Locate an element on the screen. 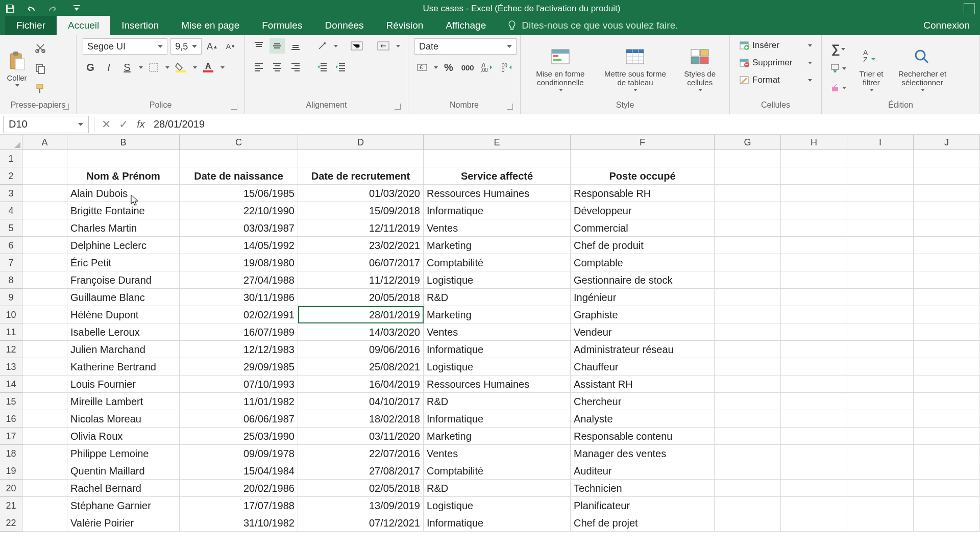 The image size is (980, 551). cell-B10: Hélène Dupont is located at coordinates (124, 315).